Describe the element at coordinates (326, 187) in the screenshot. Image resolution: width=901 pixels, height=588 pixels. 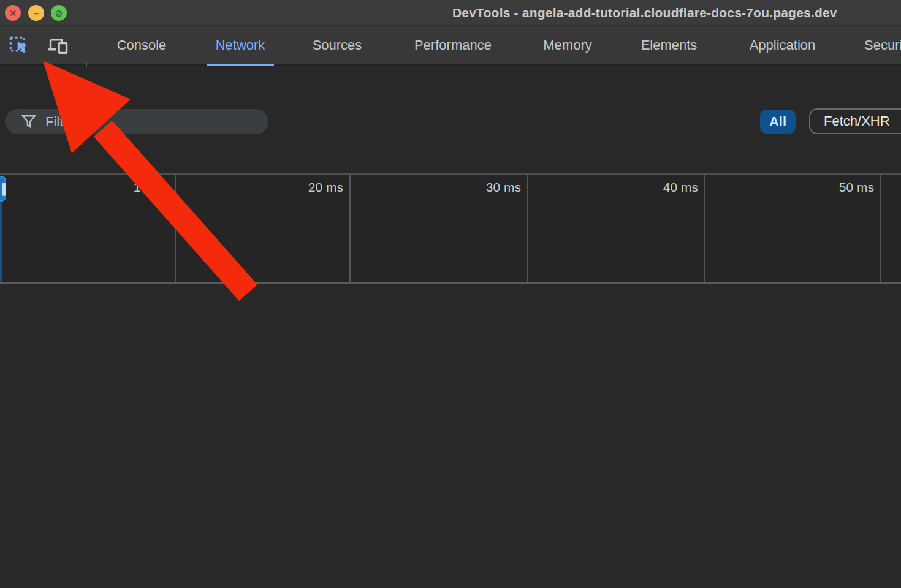
I see `timeline-tick-label: 20 ms` at that location.